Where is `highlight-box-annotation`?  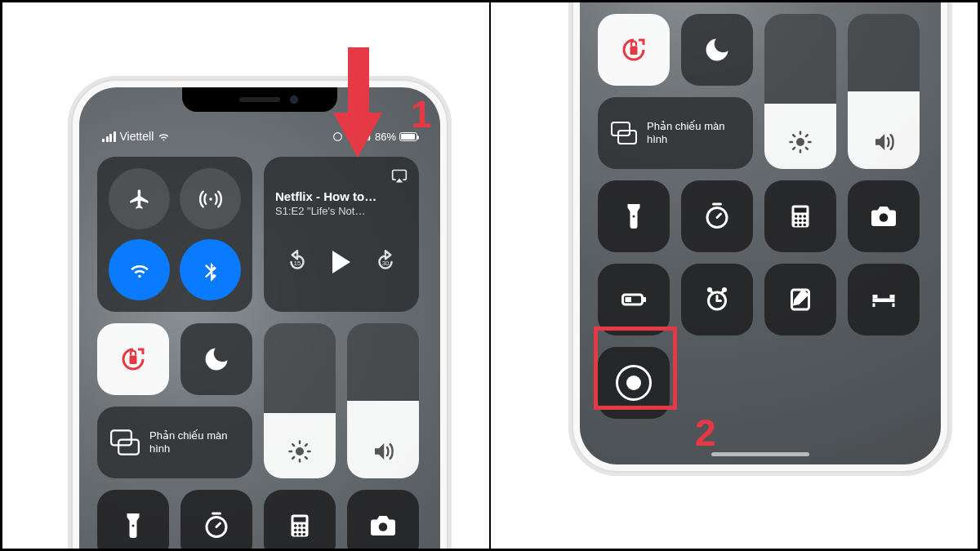
highlight-box-annotation is located at coordinates (635, 368).